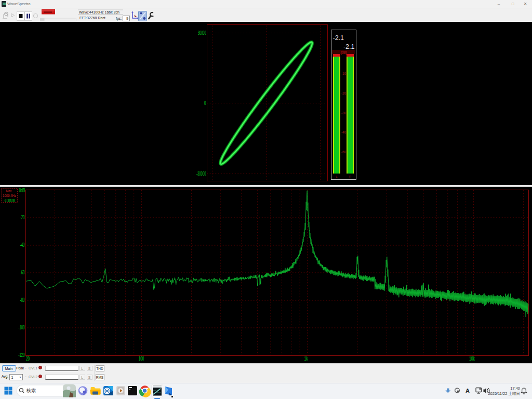 The width and height of the screenshot is (532, 399). What do you see at coordinates (23, 300) in the screenshot?
I see `svg-text: -80` at bounding box center [23, 300].